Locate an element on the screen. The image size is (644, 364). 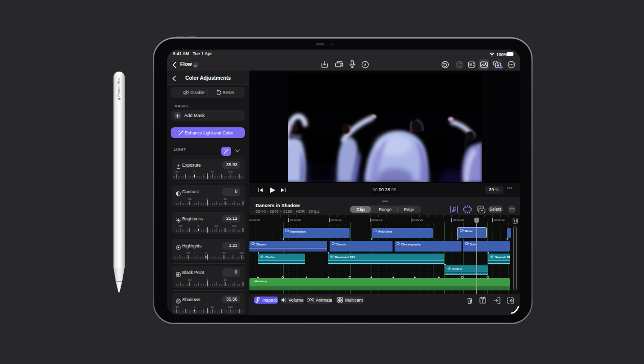
svg-text: 100% is located at coordinates (502, 55).